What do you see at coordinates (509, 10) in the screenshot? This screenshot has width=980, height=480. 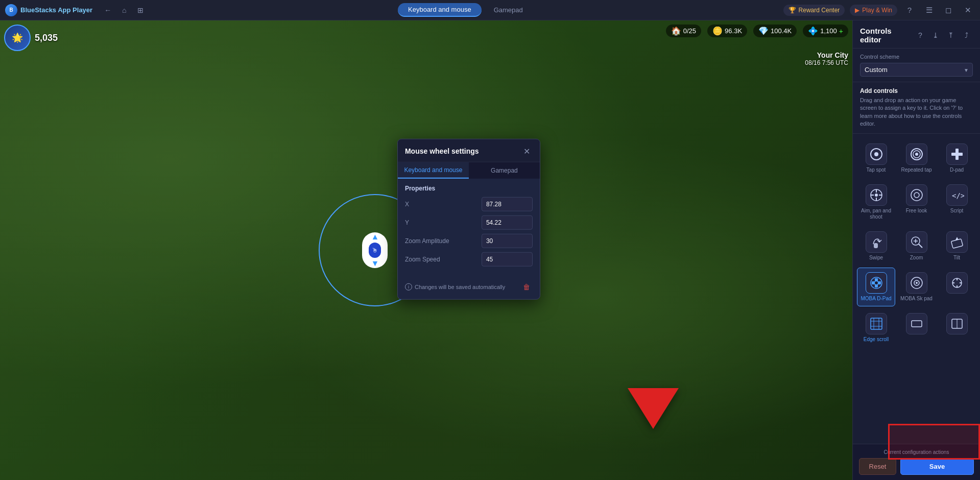 I see `gamepad-tab: Gamepad` at bounding box center [509, 10].